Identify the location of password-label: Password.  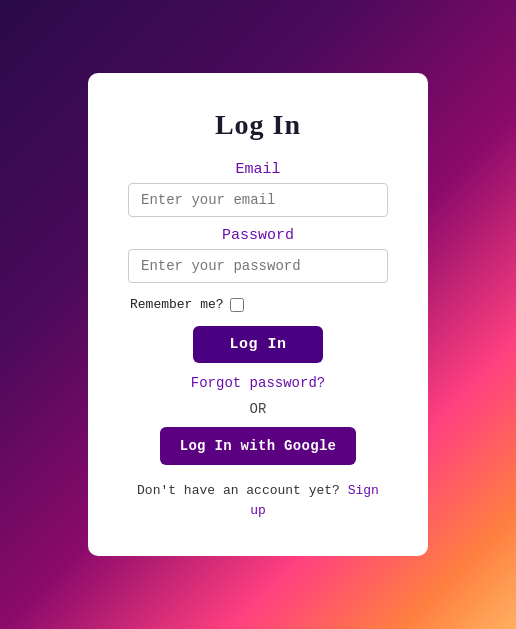
(258, 236).